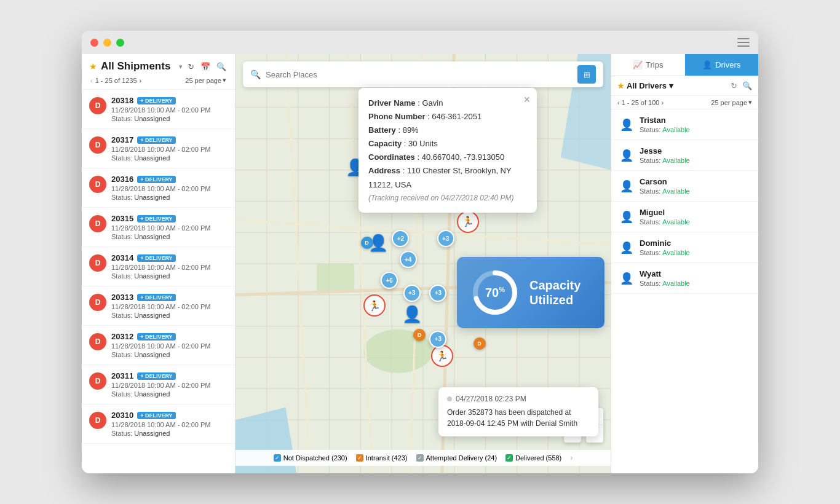  What do you see at coordinates (662, 103) in the screenshot?
I see `next-drivers-button: ›` at bounding box center [662, 103].